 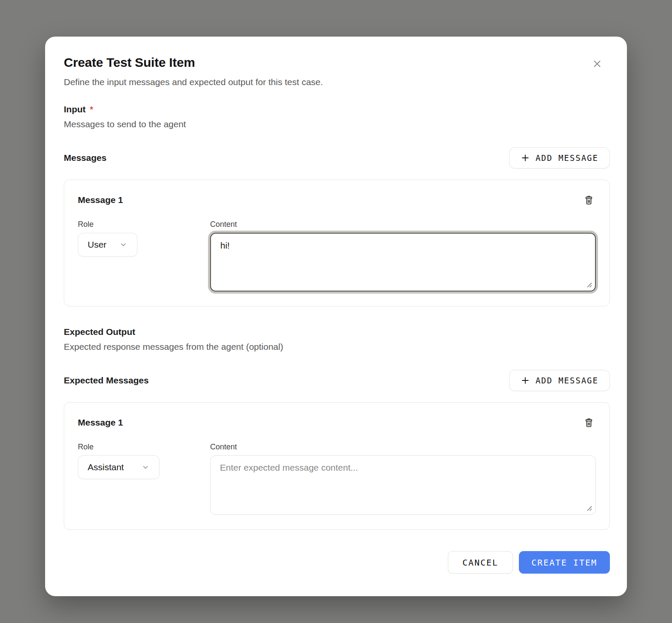 What do you see at coordinates (337, 563) in the screenshot?
I see `dialog-footer: CANCEL CREATE ITEM` at bounding box center [337, 563].